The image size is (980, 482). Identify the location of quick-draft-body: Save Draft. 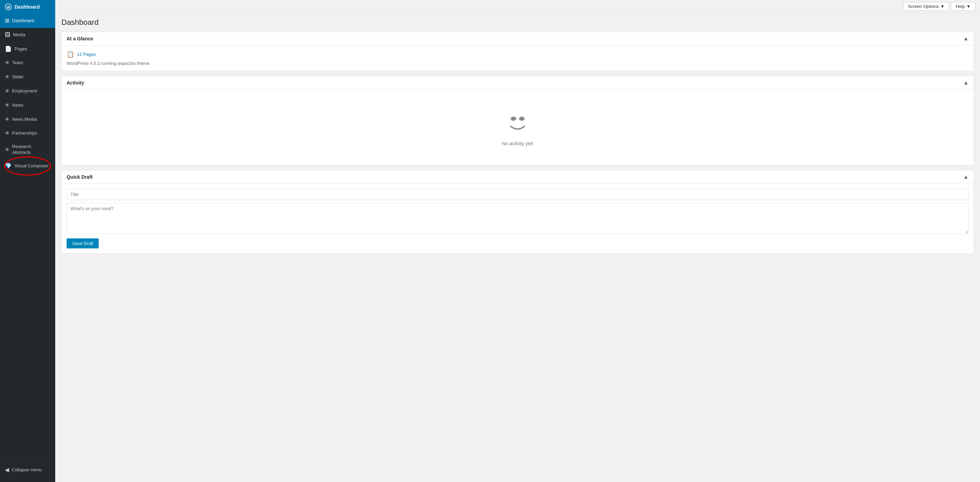
(517, 218).